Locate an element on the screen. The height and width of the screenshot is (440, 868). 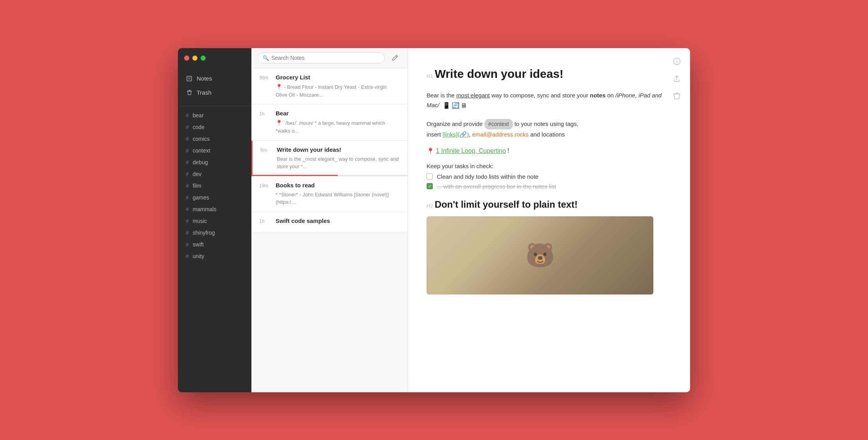
note-header: 1h Bear is located at coordinates (329, 113).